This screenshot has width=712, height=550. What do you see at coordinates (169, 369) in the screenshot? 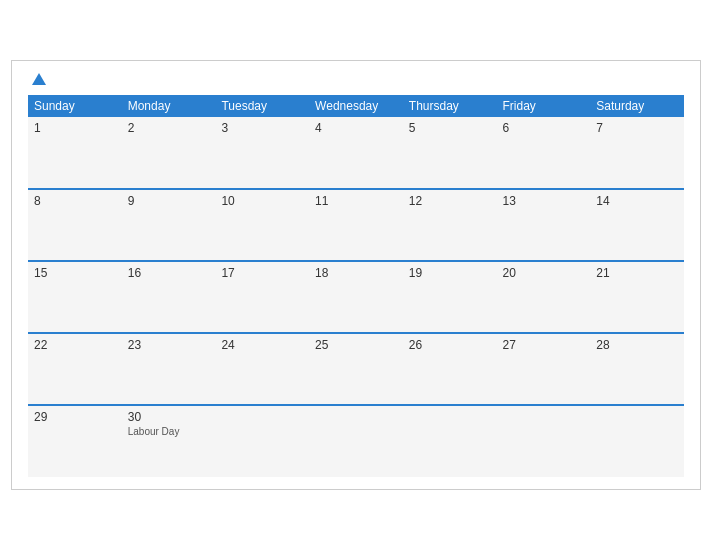
I see `calendar-day-cell: 23` at bounding box center [169, 369].